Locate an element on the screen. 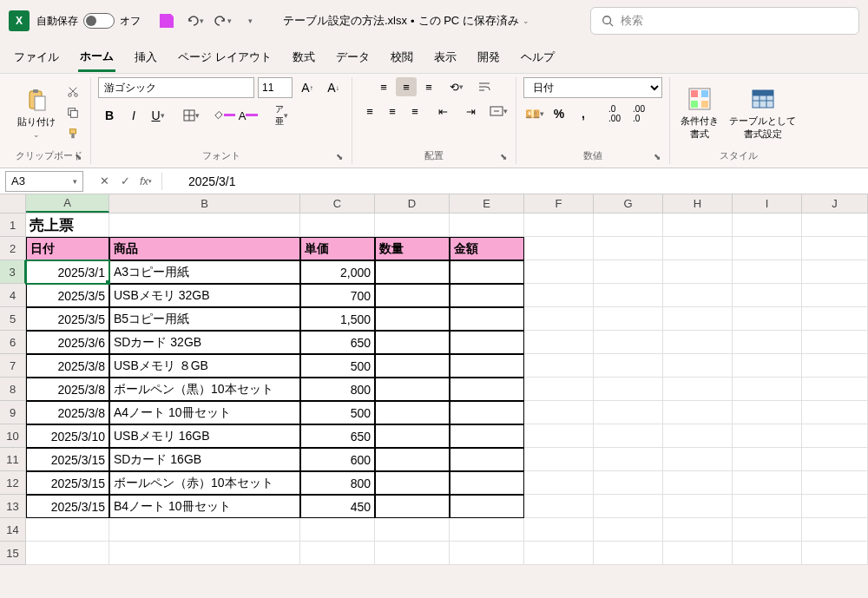  row-header-6: 6 is located at coordinates (13, 342).